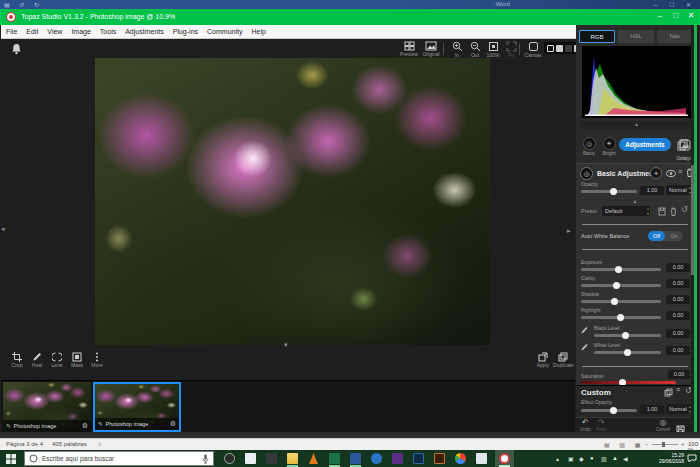 Image resolution: width=700 pixels, height=467 pixels. What do you see at coordinates (292, 458) in the screenshot?
I see `file-explorer-icon` at bounding box center [292, 458].